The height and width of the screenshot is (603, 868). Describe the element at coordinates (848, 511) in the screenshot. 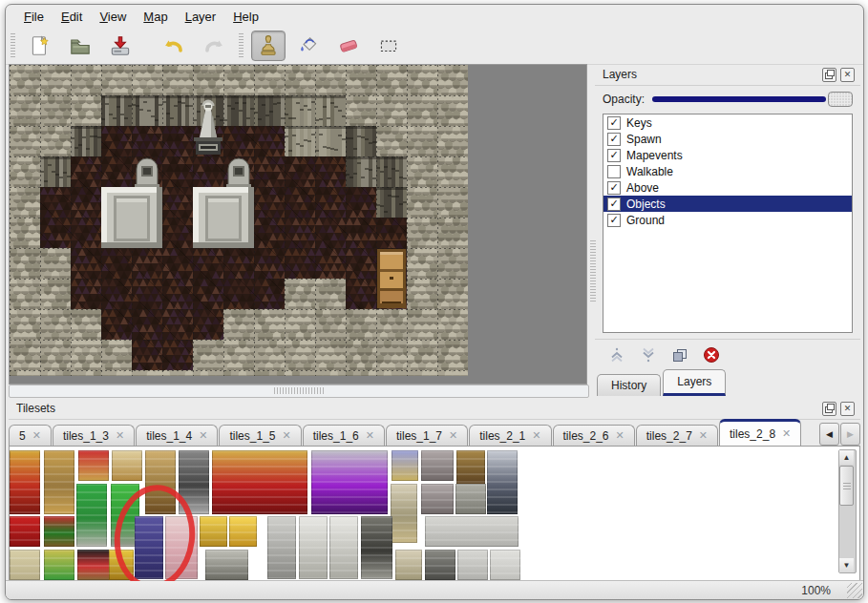

I see `tileset-vertical-scrollbar: ▲ ▼` at that location.